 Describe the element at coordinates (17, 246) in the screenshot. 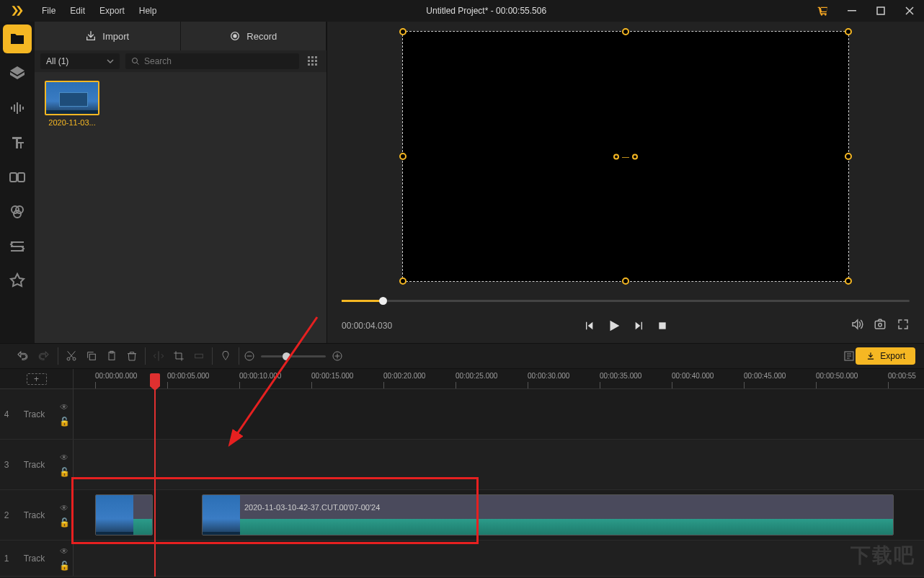

I see `overlays-tab` at that location.